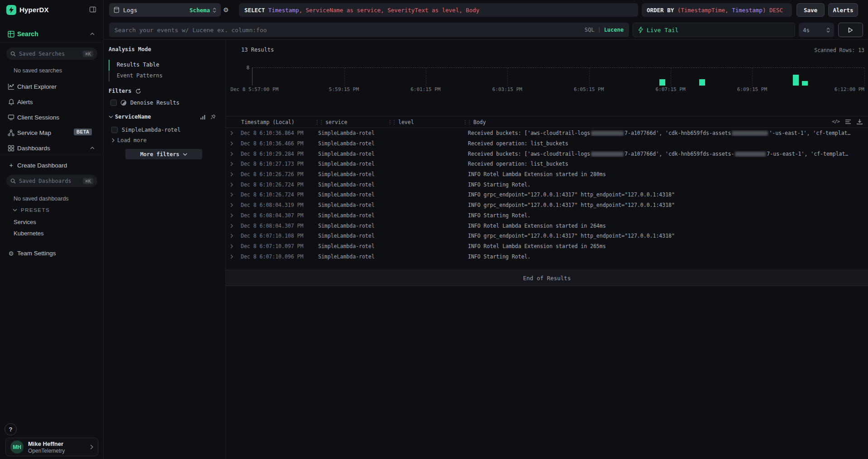  What do you see at coordinates (714, 30) in the screenshot?
I see `live-tail-button: Live Tail` at bounding box center [714, 30].